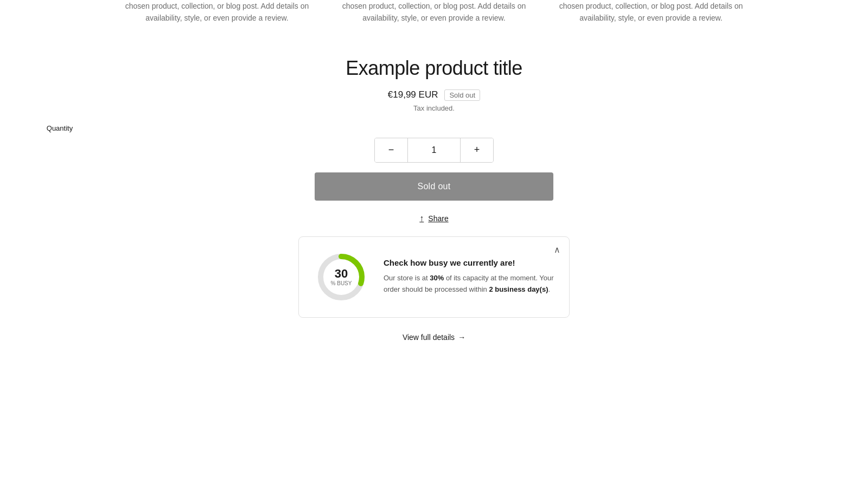  What do you see at coordinates (434, 150) in the screenshot?
I see `quantity-wrapper: − 1 +` at bounding box center [434, 150].